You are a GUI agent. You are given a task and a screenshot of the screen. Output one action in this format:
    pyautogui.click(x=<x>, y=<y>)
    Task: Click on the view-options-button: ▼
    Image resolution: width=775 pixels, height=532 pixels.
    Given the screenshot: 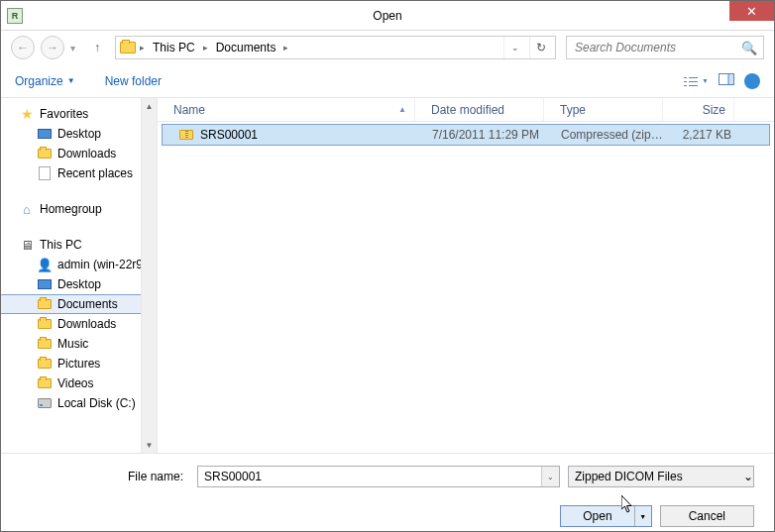 What is the action you would take?
    pyautogui.click(x=696, y=81)
    